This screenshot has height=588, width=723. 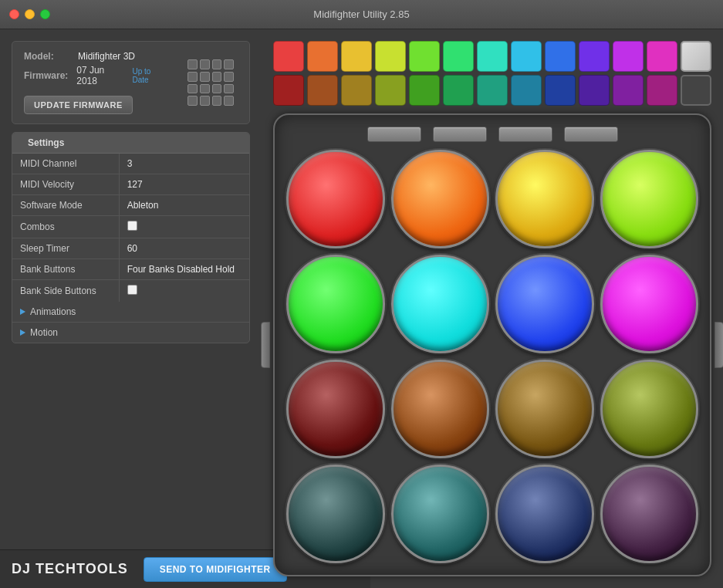 What do you see at coordinates (265, 345) in the screenshot?
I see `side-button-left` at bounding box center [265, 345].